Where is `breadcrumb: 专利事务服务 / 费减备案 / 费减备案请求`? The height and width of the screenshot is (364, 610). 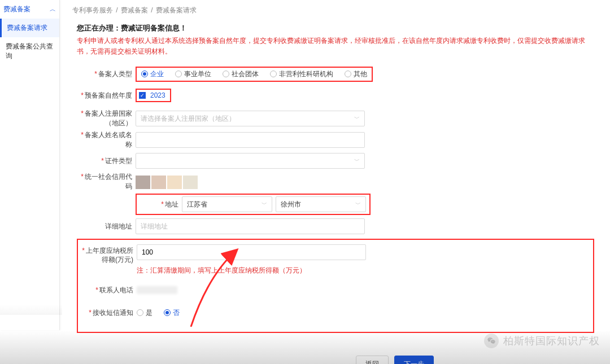
breadcrumb: 专利事务服务 / 费减备案 / 费减备案请求 is located at coordinates (336, 10).